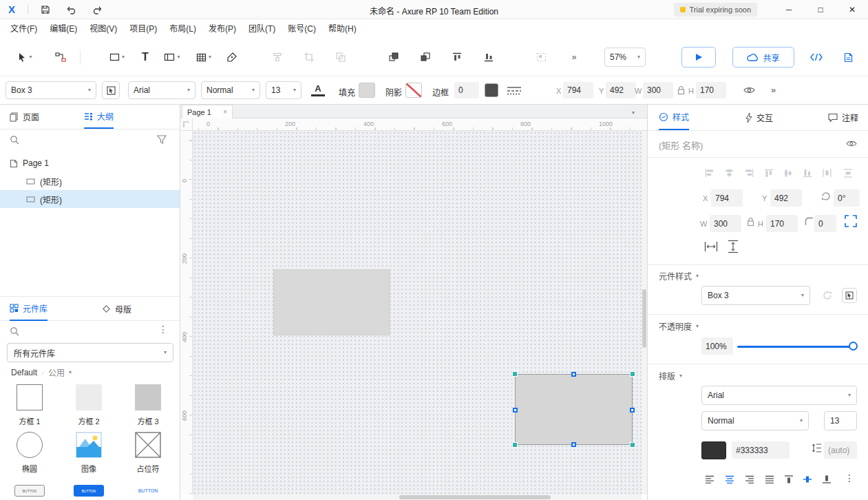  Describe the element at coordinates (848, 57) in the screenshot. I see `publish-notes-button` at that location.